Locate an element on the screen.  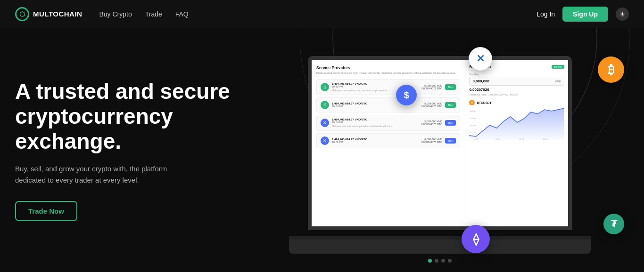
ethereum-icon: ⟠ is located at coordinates (476, 239).